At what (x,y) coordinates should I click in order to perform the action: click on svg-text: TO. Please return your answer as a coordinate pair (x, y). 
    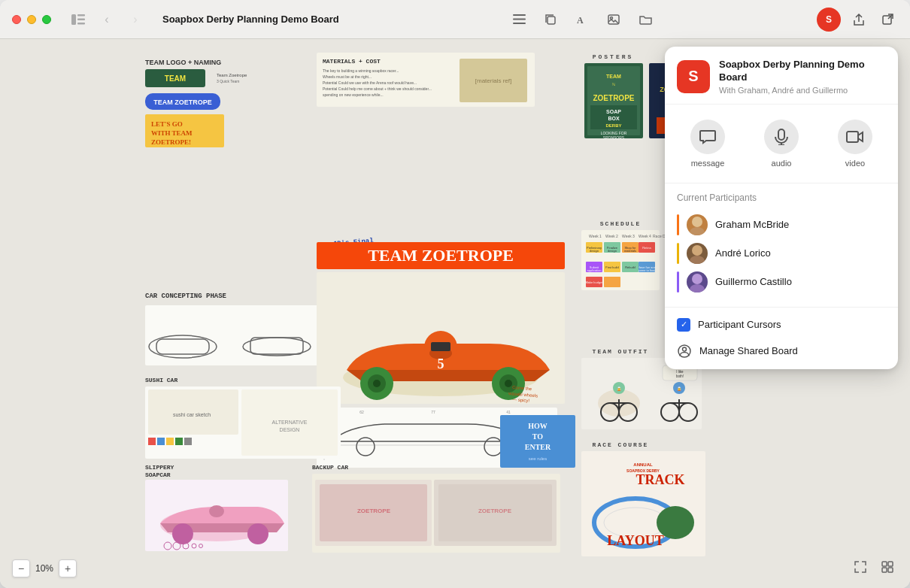
    Looking at the image, I should click on (538, 436).